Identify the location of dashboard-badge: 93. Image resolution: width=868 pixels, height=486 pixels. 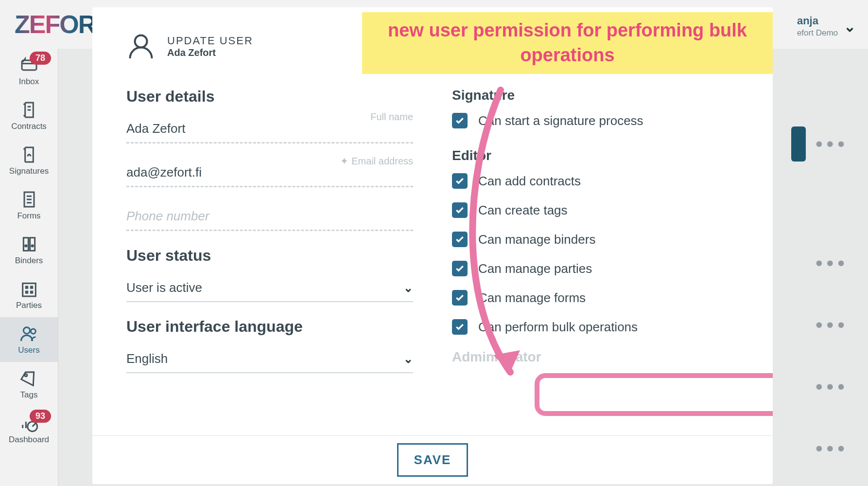
(40, 416).